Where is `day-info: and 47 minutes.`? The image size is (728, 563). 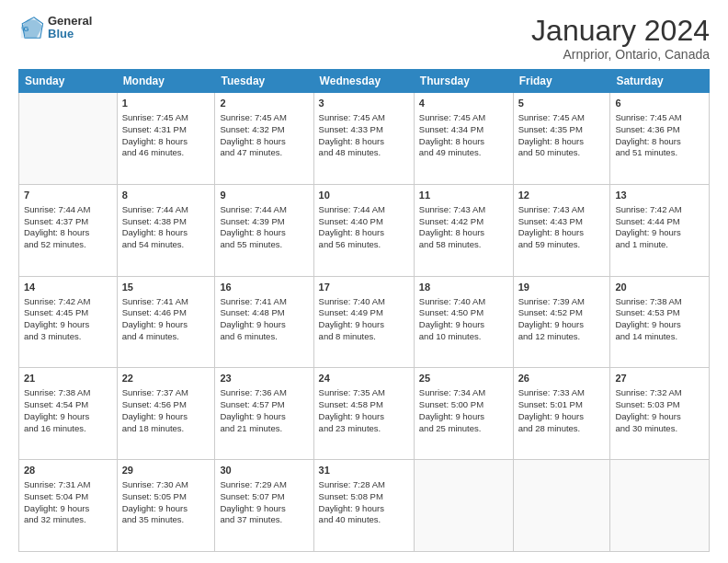
day-info: and 47 minutes. is located at coordinates (264, 153).